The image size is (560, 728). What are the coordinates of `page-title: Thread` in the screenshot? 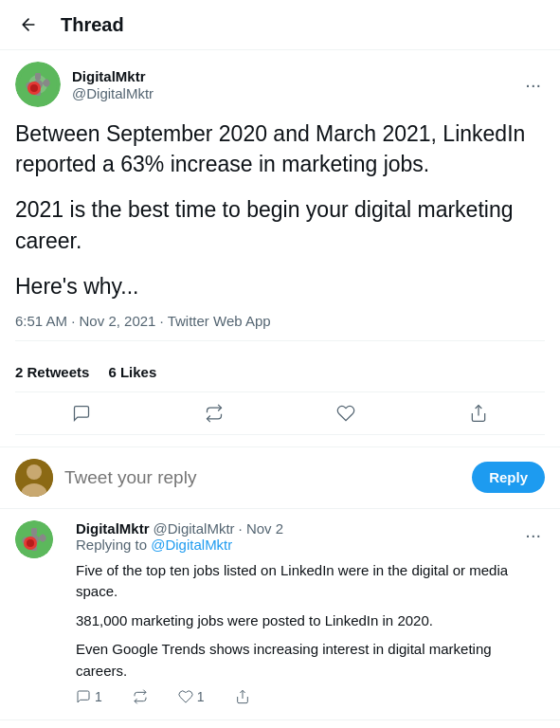 It's located at (93, 25).